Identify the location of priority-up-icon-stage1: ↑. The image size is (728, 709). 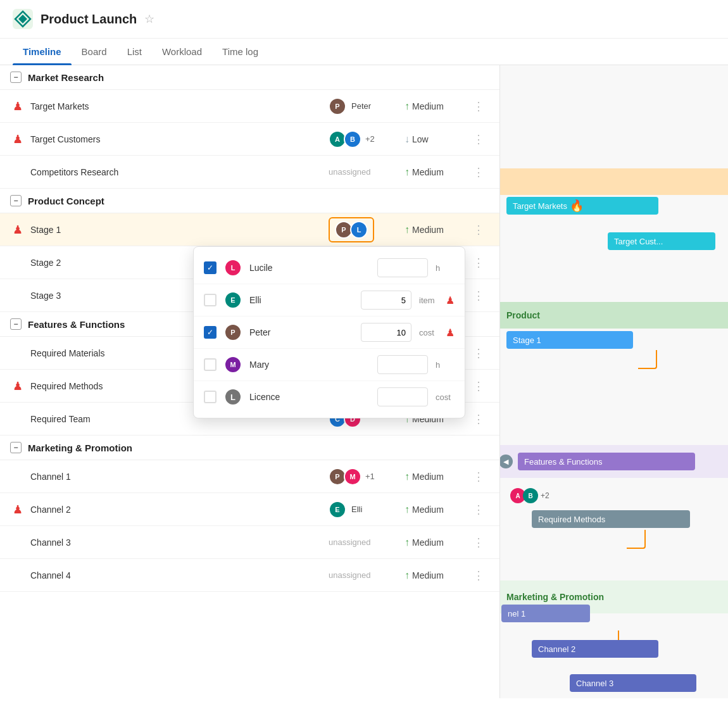
(407, 230).